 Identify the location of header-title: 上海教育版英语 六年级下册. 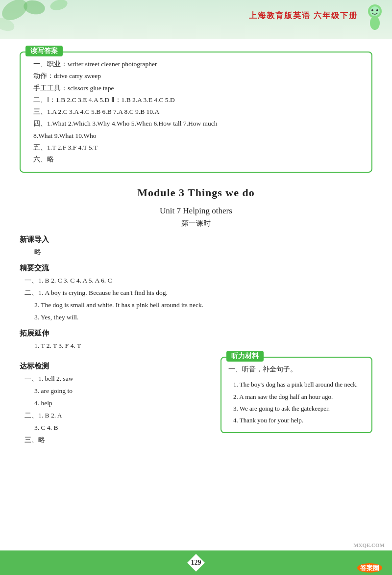
(303, 16).